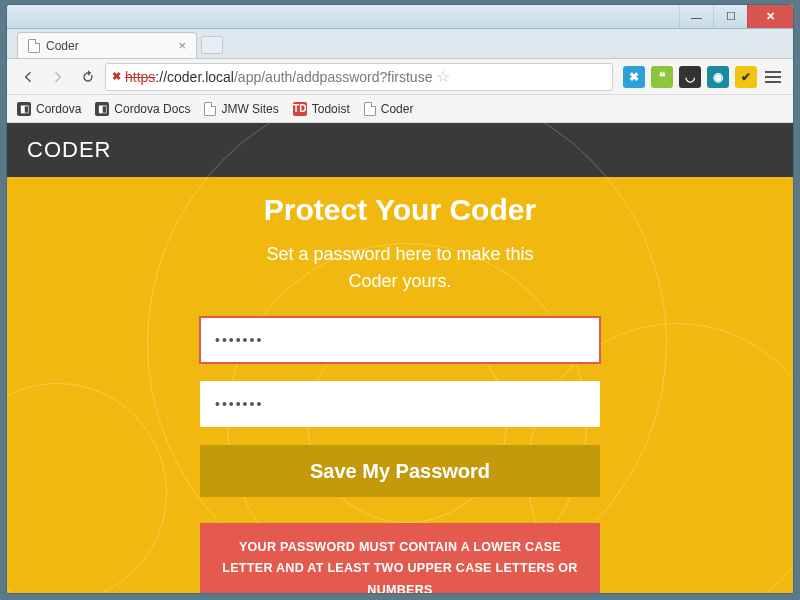 The image size is (800, 600). Describe the element at coordinates (400, 404) in the screenshot. I see `confirm-password-field` at that location.